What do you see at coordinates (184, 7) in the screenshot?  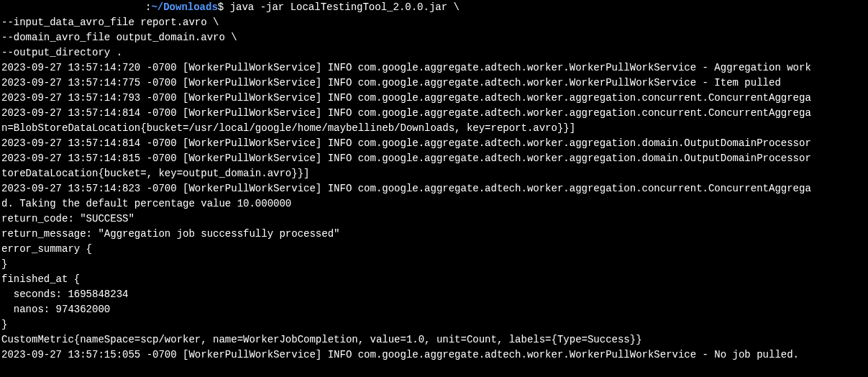 I see `prompt-path: ~/Downloads` at bounding box center [184, 7].